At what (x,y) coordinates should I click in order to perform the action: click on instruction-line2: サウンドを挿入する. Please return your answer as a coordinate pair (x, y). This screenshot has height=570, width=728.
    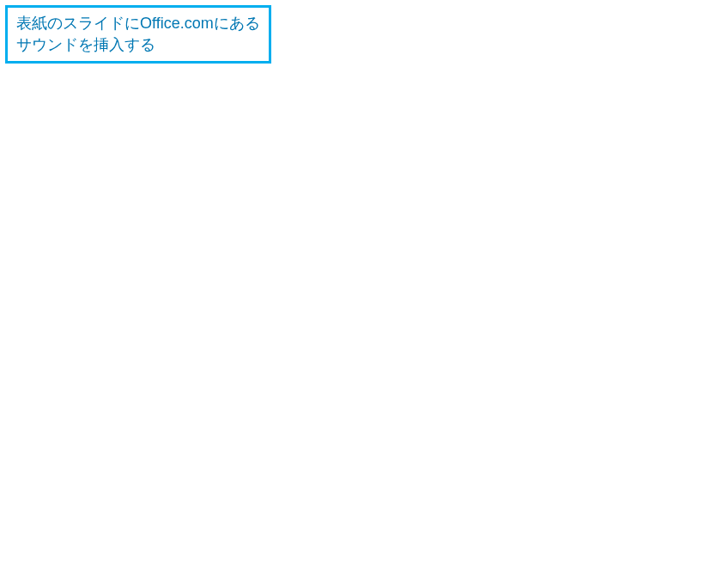
    Looking at the image, I should click on (86, 45).